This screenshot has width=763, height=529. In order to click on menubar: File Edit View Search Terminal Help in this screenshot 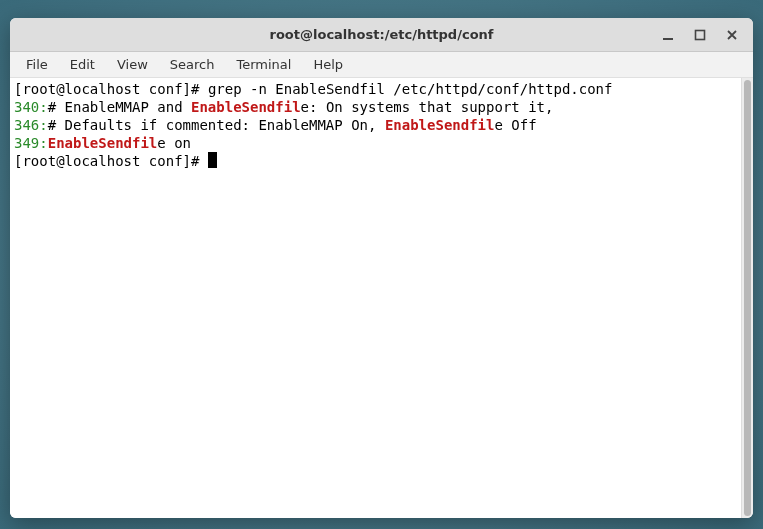, I will do `click(382, 65)`.